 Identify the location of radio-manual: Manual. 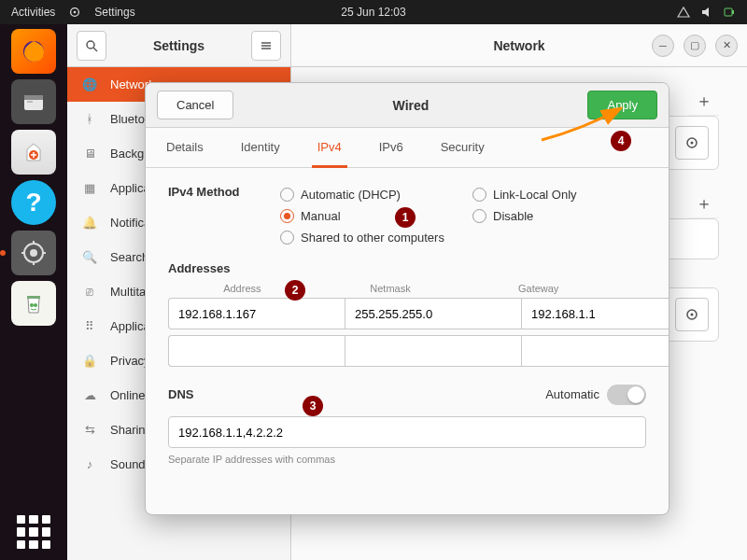
(367, 217).